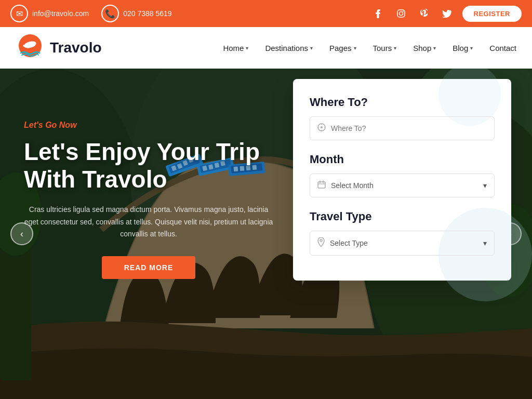  What do you see at coordinates (149, 166) in the screenshot?
I see `hero-title: Let's Enjoy Your Trip With Travolo` at bounding box center [149, 166].